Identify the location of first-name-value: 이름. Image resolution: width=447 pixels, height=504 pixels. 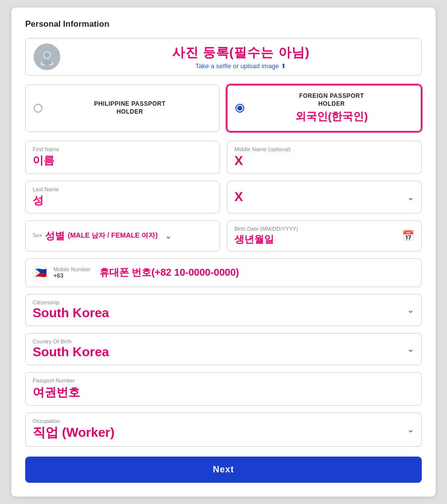
(123, 161).